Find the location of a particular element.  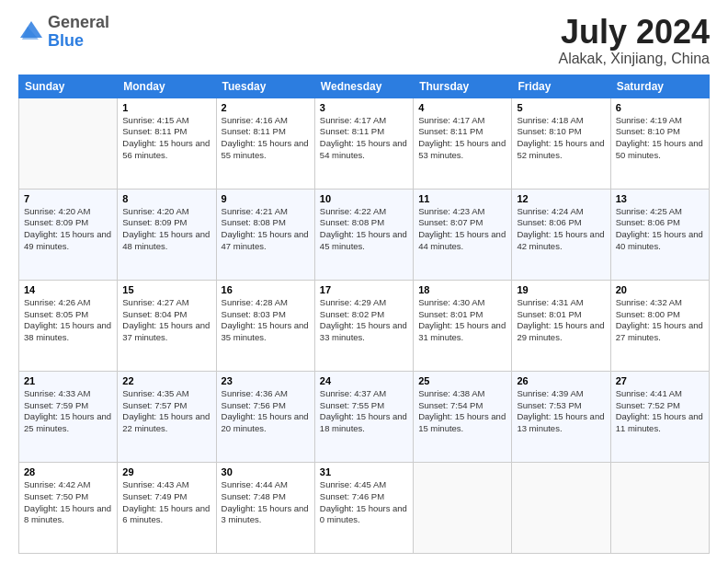

day-info: Sunrise: 4:28 AM Sunset: 8:03 PM Dayligh… is located at coordinates (266, 320).